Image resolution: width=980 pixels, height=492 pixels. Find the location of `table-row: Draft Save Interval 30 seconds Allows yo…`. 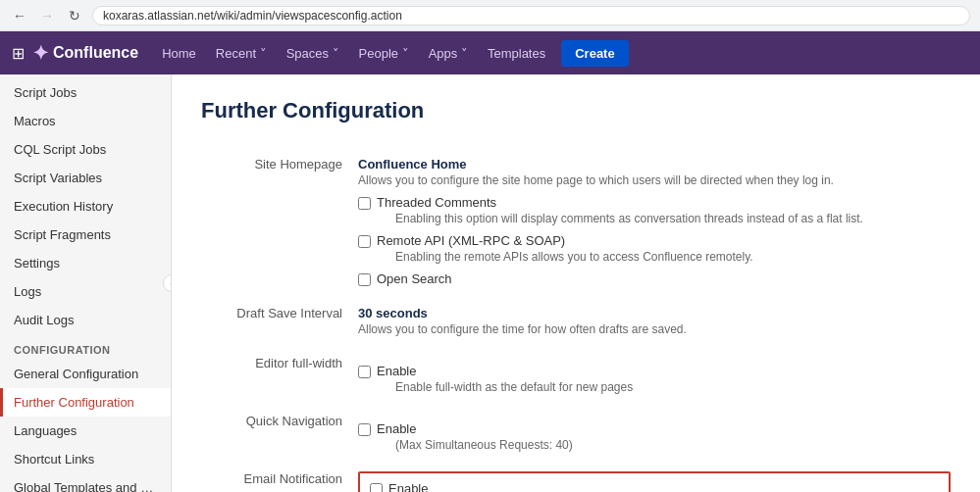

table-row: Draft Save Interval 30 seconds Allows yo… is located at coordinates (576, 321).